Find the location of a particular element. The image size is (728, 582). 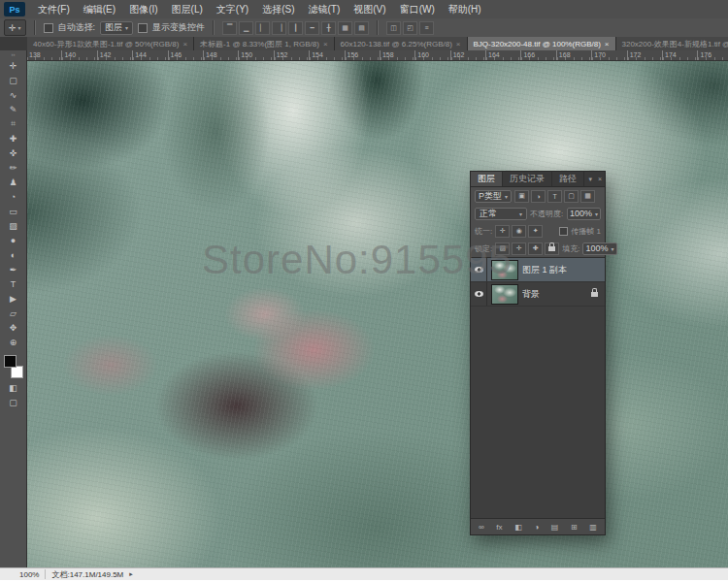

zoom-tool: ⊕ is located at coordinates (14, 341).